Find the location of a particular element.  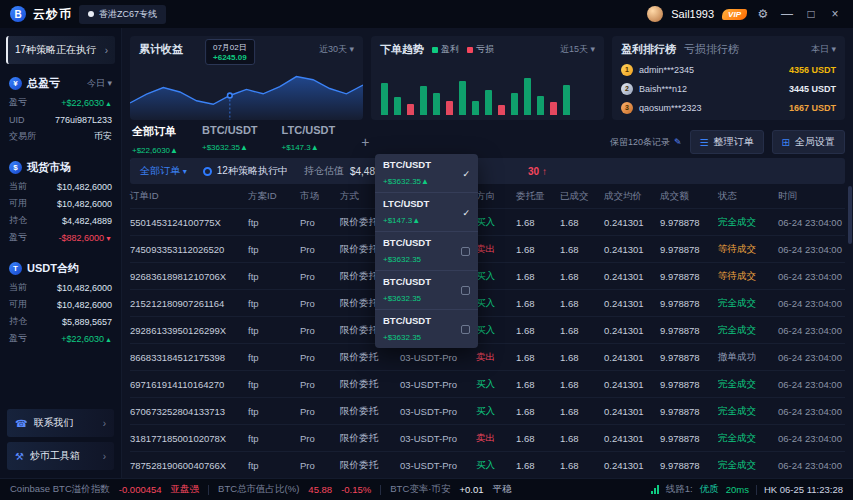

signal-bars-icon is located at coordinates (655, 490).